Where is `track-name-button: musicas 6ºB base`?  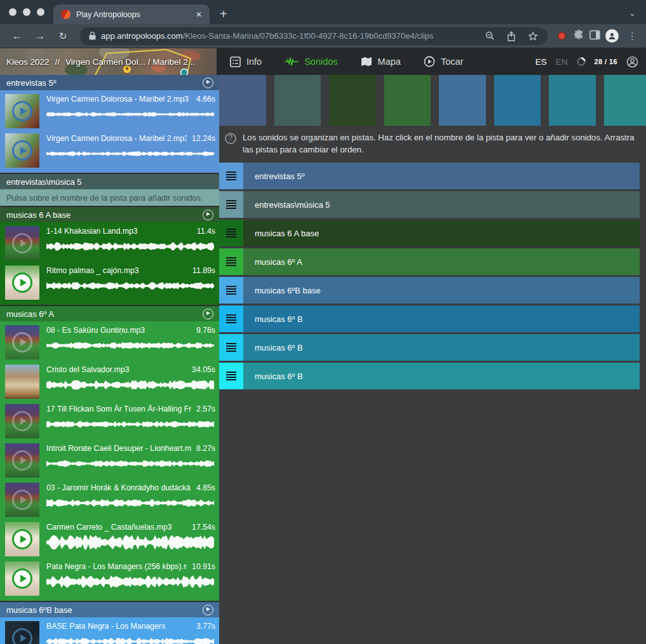
track-name-button: musicas 6ºB base is located at coordinates (441, 290).